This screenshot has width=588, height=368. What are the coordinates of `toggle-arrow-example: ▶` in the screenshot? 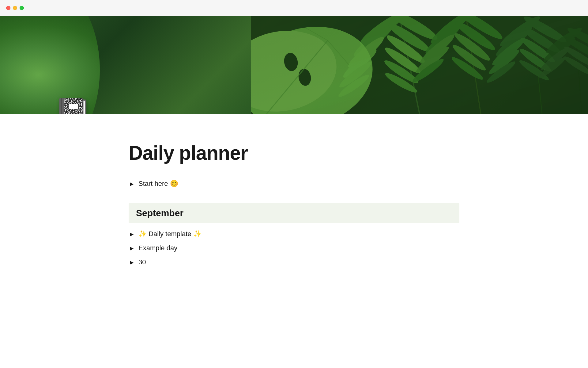 It's located at (132, 248).